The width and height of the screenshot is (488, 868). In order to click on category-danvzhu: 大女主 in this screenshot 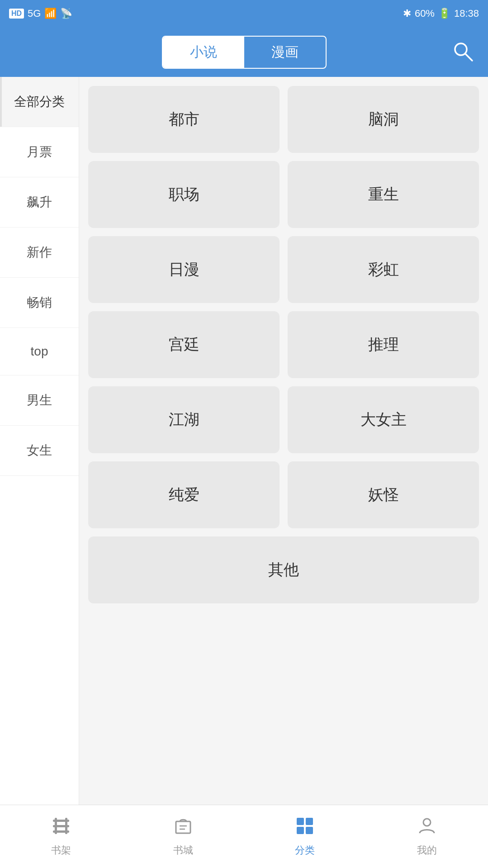, I will do `click(384, 420)`.